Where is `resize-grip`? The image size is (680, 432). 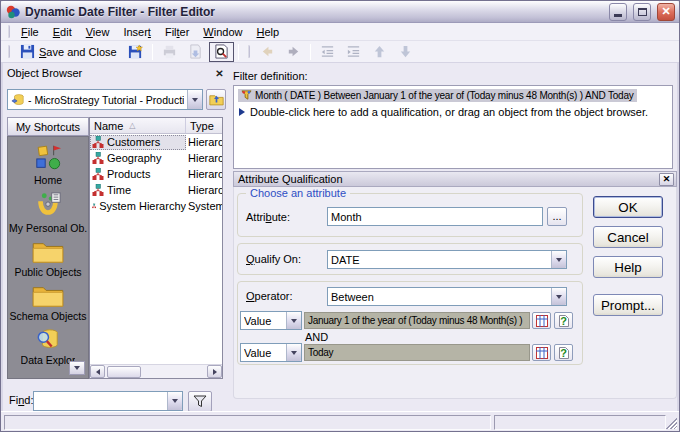
resize-grip is located at coordinates (670, 422).